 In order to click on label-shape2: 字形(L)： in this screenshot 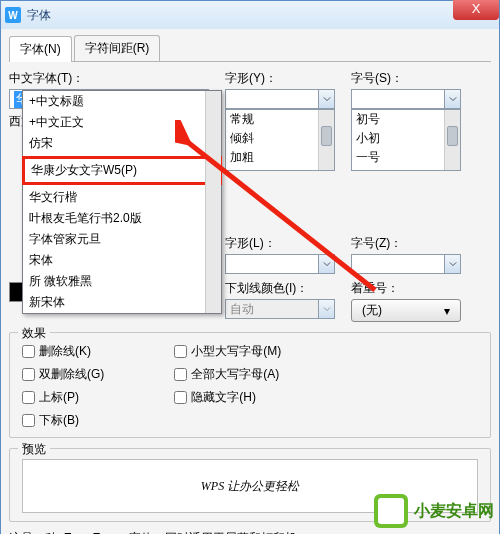, I will do `click(280, 244)`.